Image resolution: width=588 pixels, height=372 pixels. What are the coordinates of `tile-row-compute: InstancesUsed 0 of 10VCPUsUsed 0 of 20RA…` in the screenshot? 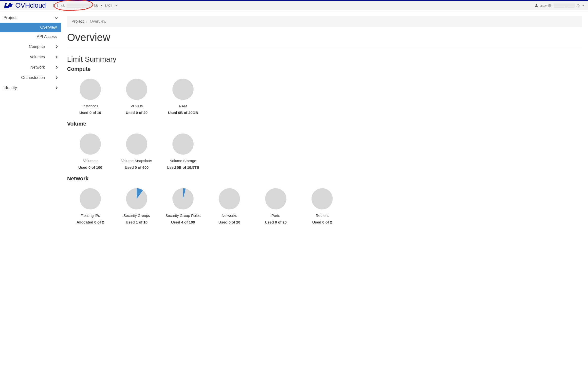 It's located at (325, 97).